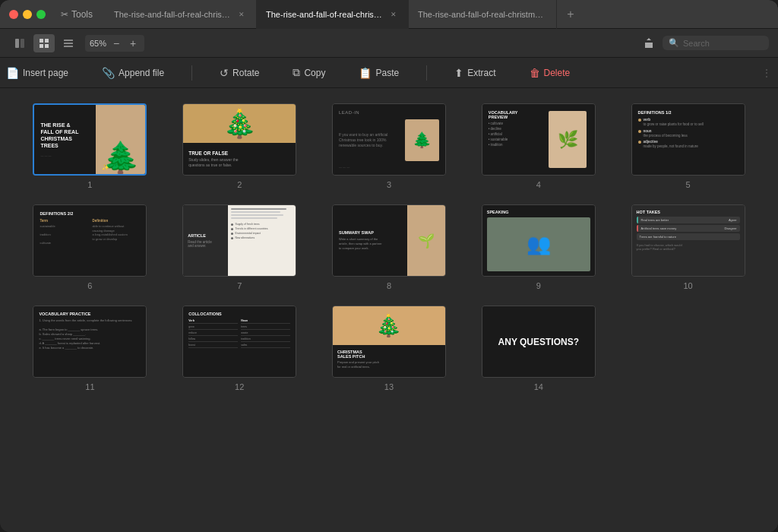 The width and height of the screenshot is (778, 532). I want to click on slide-3-text: If you want to buy an artificialChristma…, so click(369, 140).